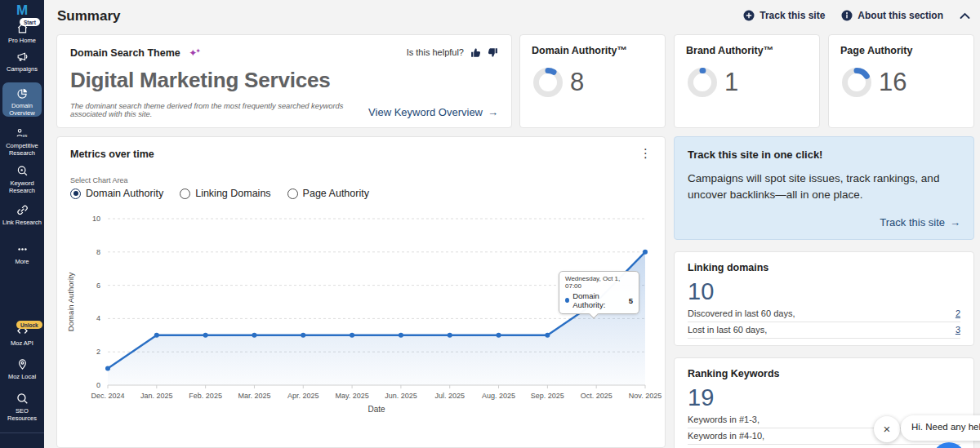  Describe the element at coordinates (22, 180) in the screenshot. I see `sidebar-item-keyword-research: Keyword Research` at that location.